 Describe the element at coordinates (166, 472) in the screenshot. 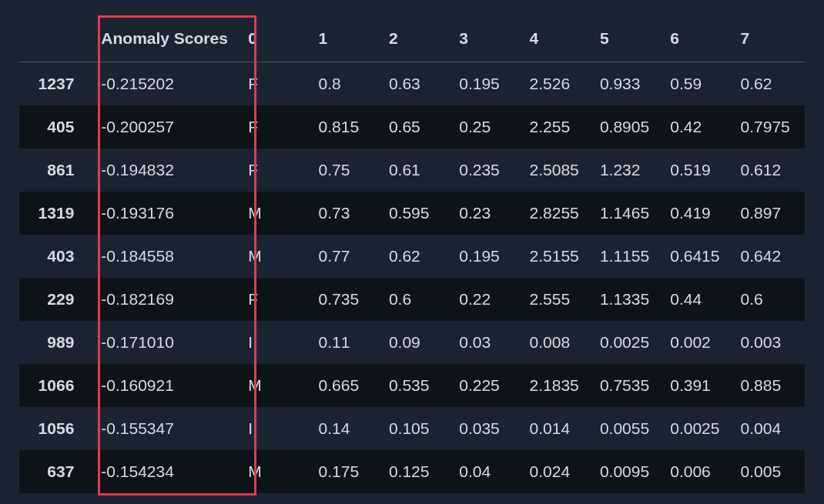

I see `anomaly-score-cell: -0.154234` at that location.